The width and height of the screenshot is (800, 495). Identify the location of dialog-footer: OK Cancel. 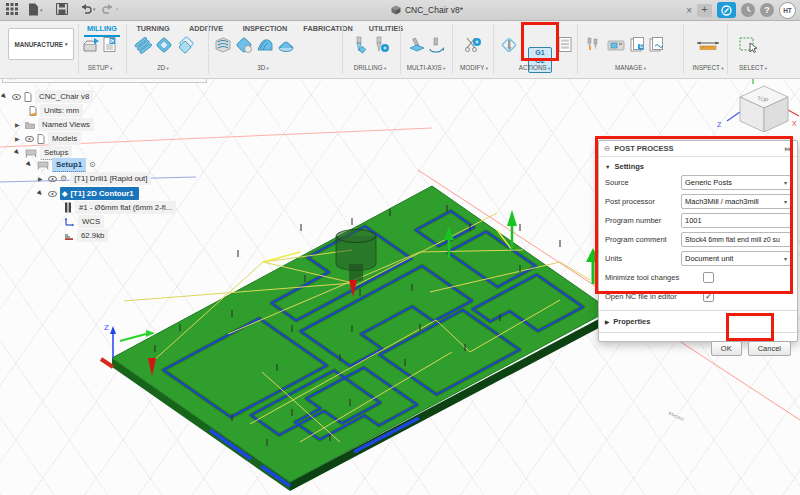
(698, 348).